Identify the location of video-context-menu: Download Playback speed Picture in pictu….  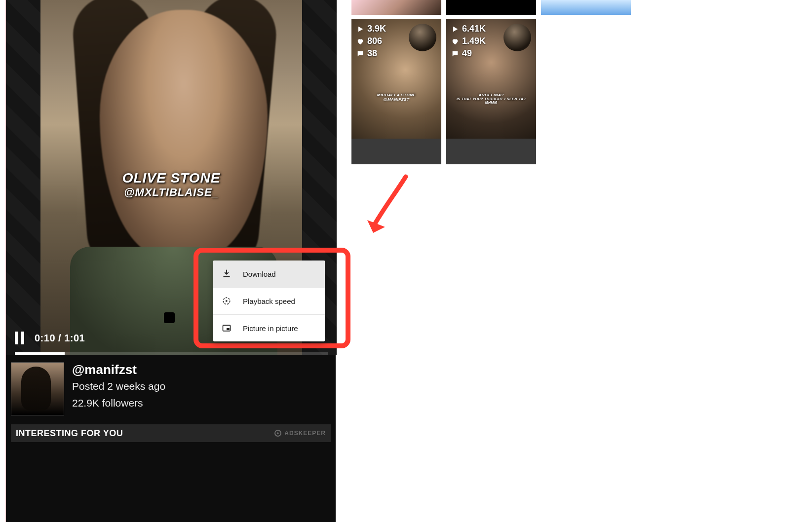
(269, 301).